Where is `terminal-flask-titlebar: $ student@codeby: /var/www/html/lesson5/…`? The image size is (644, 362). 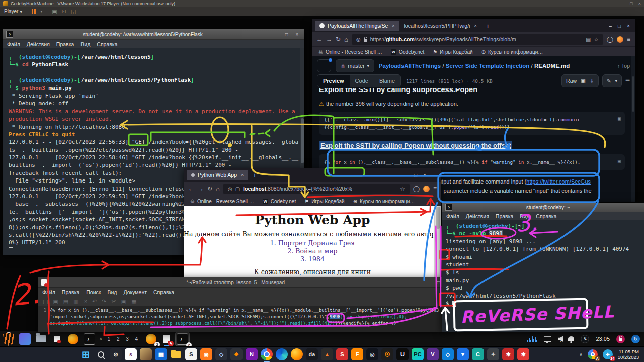 terminal-flask-titlebar: $ student@codeby: /var/www/html/lesson5/… is located at coordinates (153, 34).